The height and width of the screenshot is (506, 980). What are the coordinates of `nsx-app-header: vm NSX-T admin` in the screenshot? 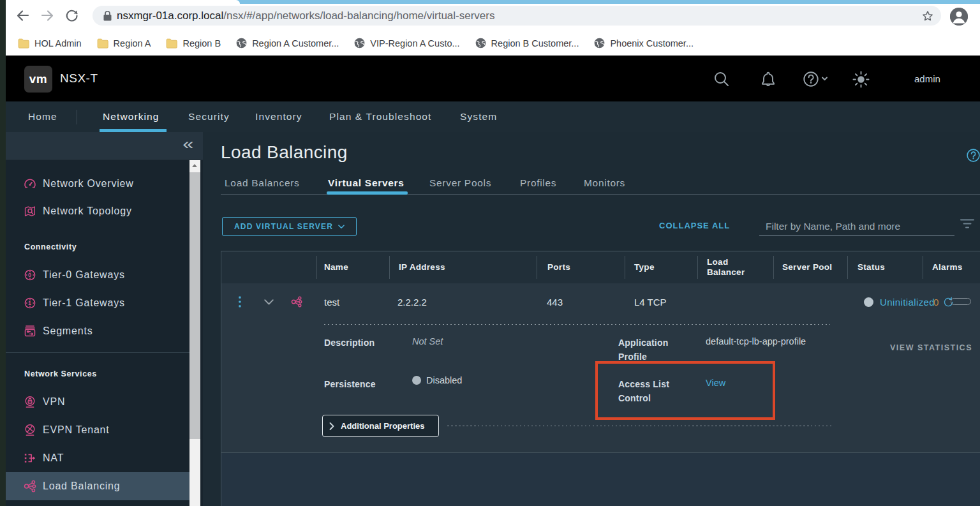 It's located at (490, 78).